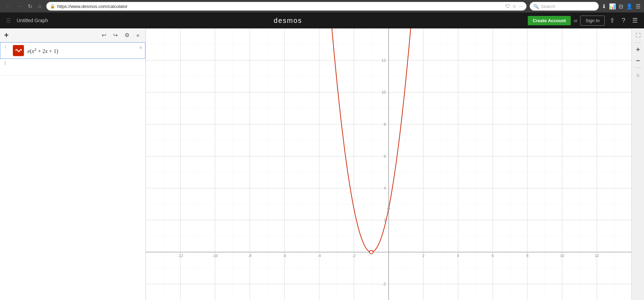 This screenshot has height=300, width=644. Describe the element at coordinates (514, 6) in the screenshot. I see `address-icons: 🛡 ☆ ···` at that location.